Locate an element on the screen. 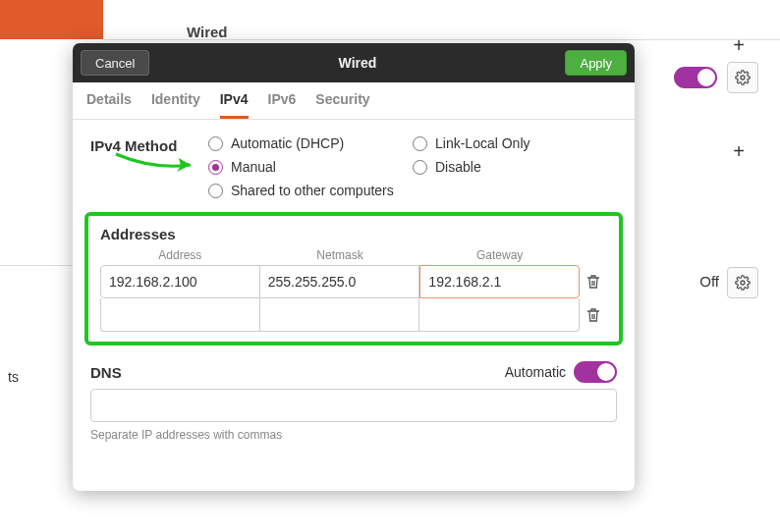  dns-help-text: Separate IP addresses with commas is located at coordinates (354, 435).